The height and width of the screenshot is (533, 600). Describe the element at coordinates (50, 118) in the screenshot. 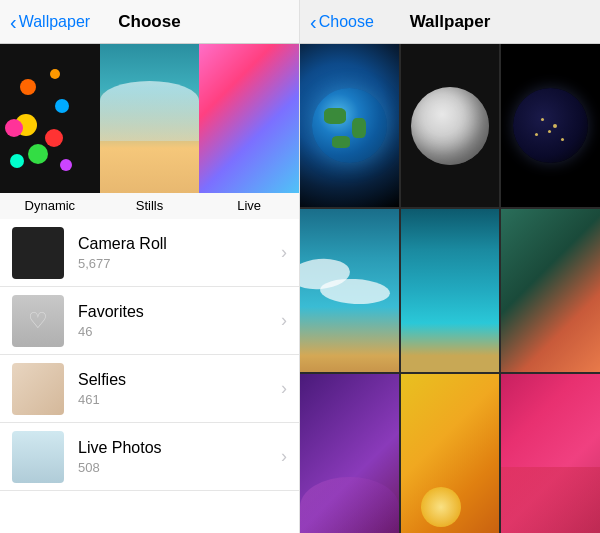

I see `dynamic-thumb-bg` at that location.